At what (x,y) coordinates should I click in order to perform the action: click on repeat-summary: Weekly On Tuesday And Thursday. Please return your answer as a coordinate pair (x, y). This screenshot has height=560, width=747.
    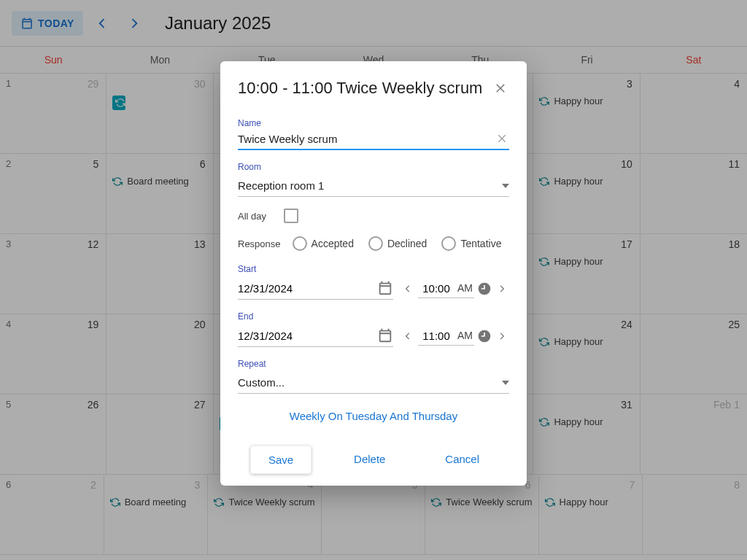
    Looking at the image, I should click on (374, 416).